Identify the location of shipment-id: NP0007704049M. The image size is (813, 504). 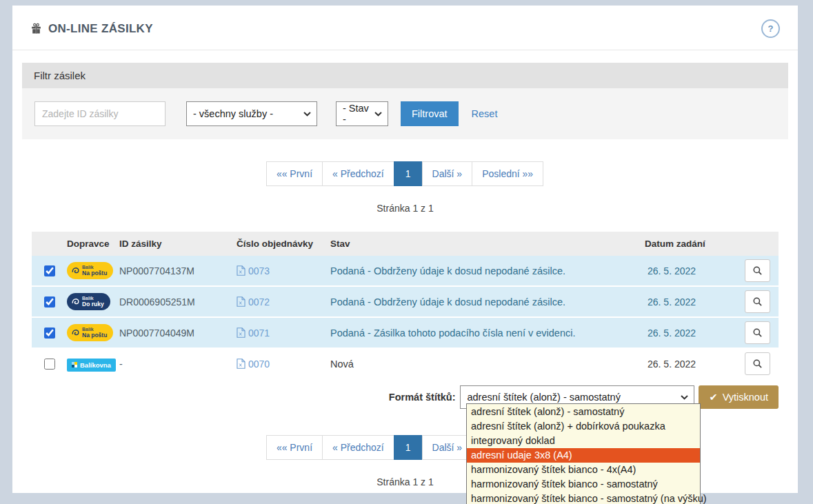
(173, 333).